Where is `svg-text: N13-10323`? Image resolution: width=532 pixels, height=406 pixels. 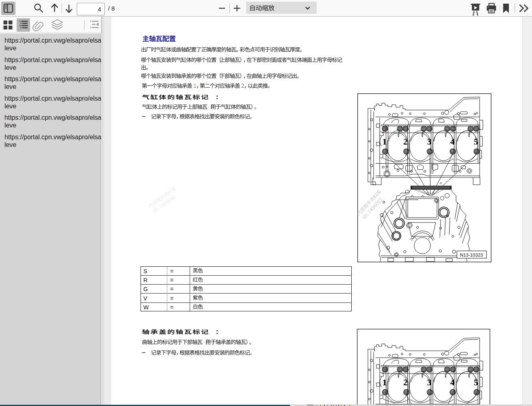
svg-text: N13-10323 is located at coordinates (472, 255).